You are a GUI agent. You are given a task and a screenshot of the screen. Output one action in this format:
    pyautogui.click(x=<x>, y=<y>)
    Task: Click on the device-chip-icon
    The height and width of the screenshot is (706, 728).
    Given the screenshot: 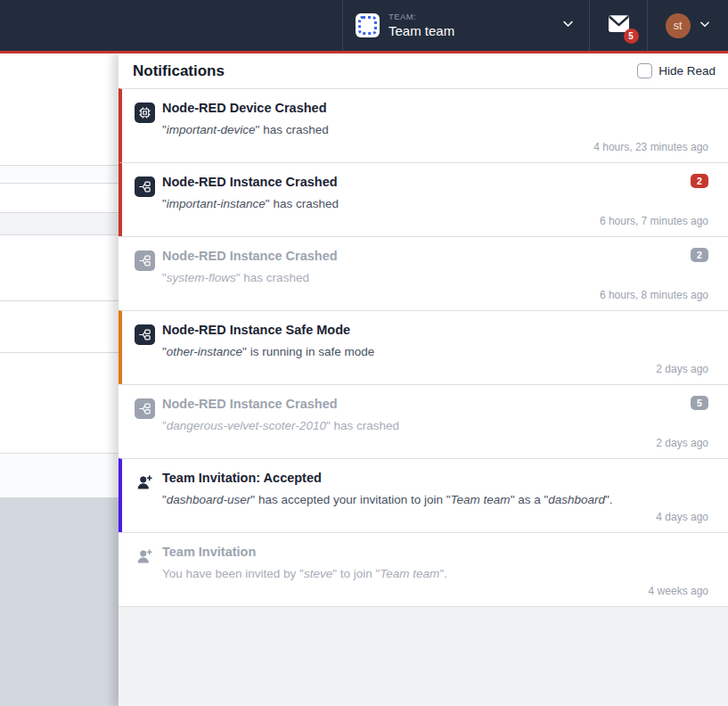 What is the action you would take?
    pyautogui.click(x=144, y=112)
    